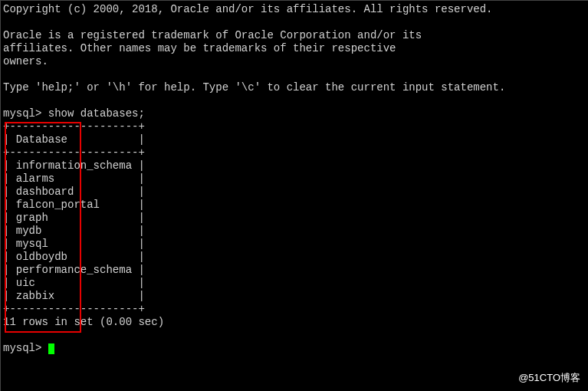 This screenshot has width=588, height=391. I want to click on result-summary: 11 rows in set (0.00 sec), so click(296, 322).